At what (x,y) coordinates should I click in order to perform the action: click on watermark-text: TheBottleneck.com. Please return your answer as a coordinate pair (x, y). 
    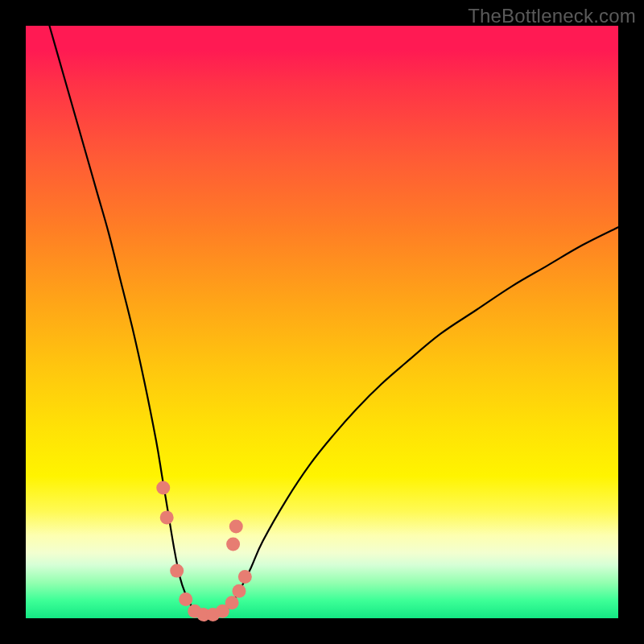
    Looking at the image, I should click on (552, 16).